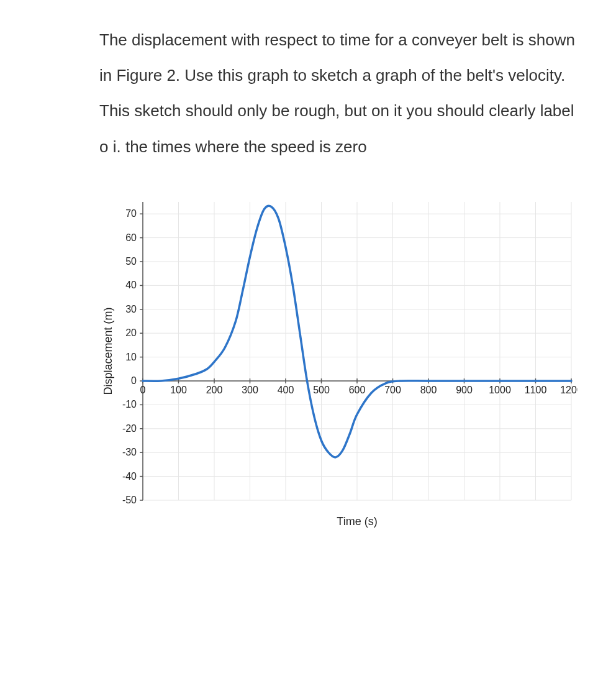  I want to click on y-tick-label: 20, so click(131, 333).